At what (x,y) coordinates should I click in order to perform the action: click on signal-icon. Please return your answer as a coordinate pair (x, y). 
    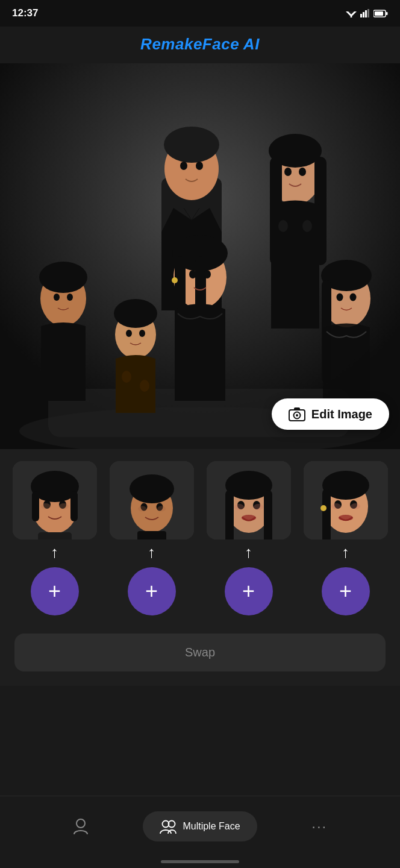
    Looking at the image, I should click on (365, 13).